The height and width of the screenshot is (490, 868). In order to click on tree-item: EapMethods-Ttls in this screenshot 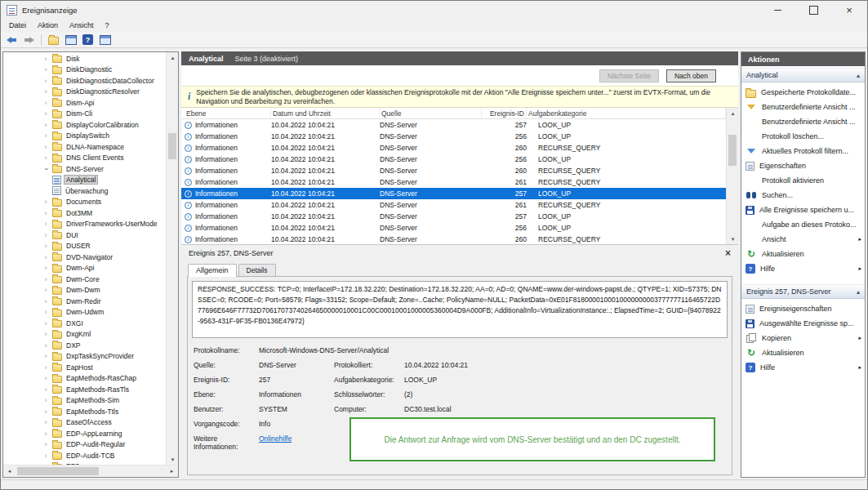, I will do `click(85, 412)`.